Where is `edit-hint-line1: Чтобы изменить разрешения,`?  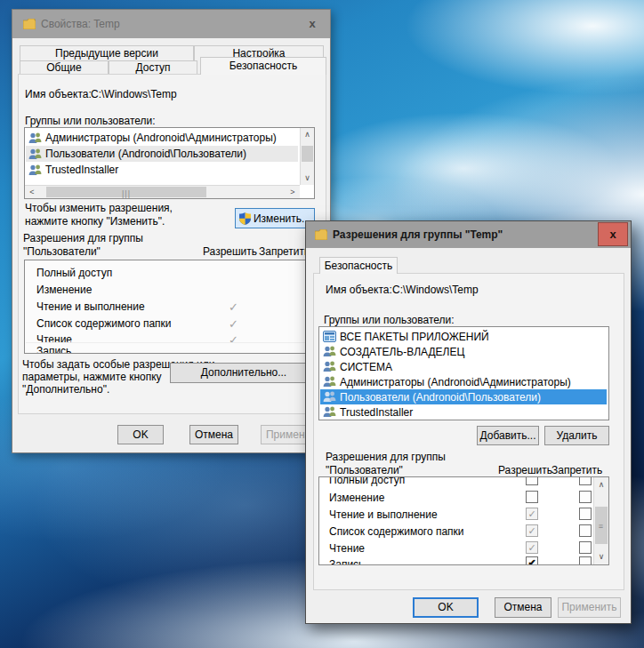 edit-hint-line1: Чтобы изменить разрешения, is located at coordinates (99, 208).